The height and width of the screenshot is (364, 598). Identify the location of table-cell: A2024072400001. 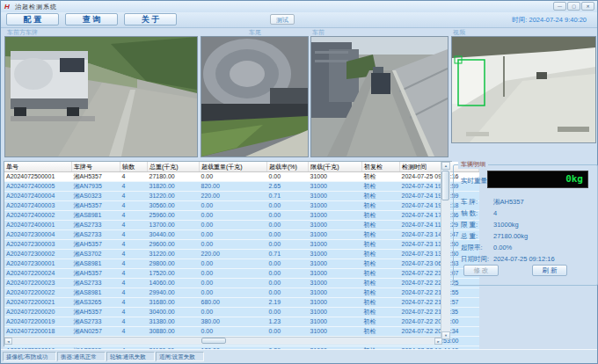
(39, 225).